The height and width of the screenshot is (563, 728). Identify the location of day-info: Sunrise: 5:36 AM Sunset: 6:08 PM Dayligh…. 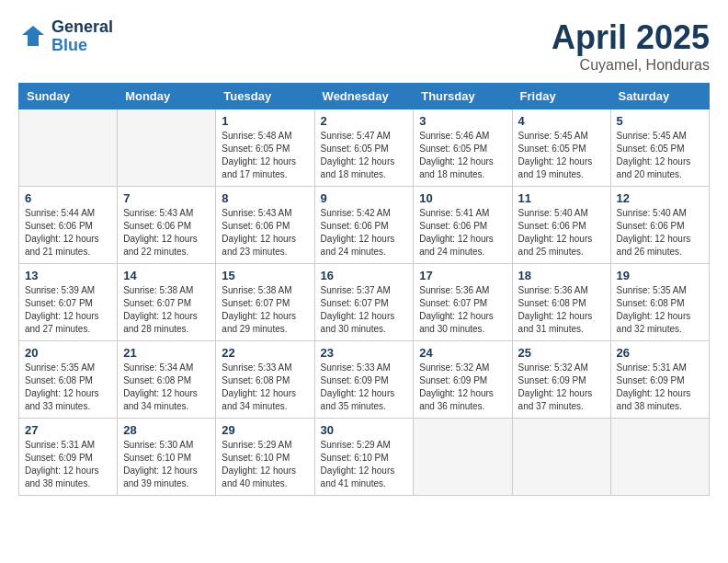
(562, 310).